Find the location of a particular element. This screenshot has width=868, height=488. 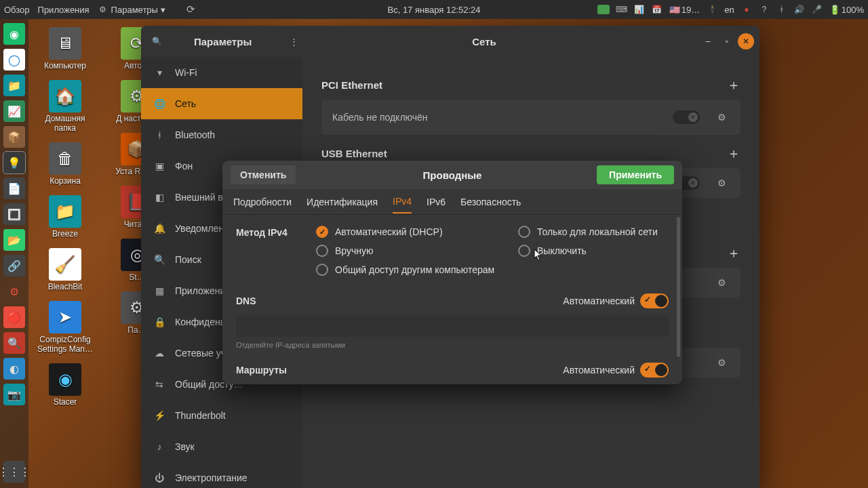

launcher-item: ⚙ is located at coordinates (14, 291).